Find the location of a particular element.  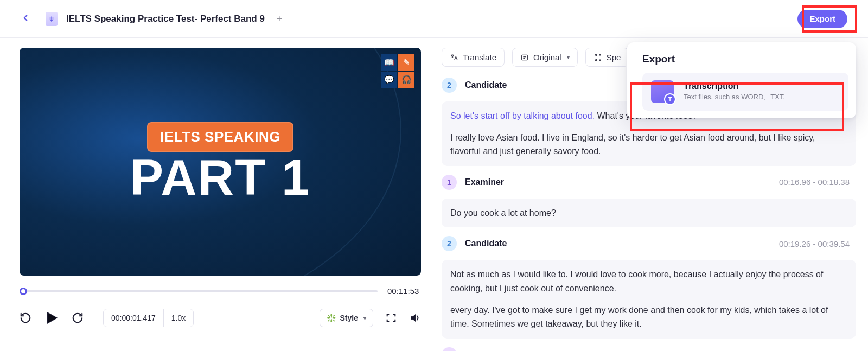

seek-bar-row: 00:11:53 is located at coordinates (220, 291).